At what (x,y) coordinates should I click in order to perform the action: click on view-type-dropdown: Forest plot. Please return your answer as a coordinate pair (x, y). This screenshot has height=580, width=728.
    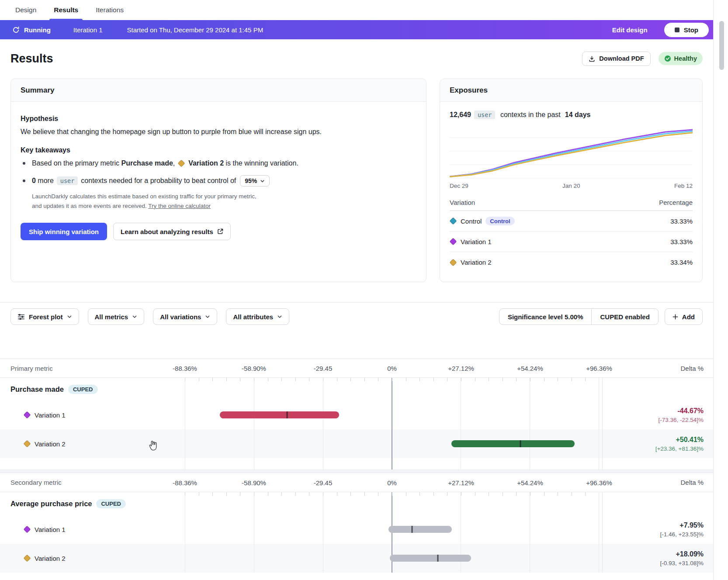
    Looking at the image, I should click on (45, 317).